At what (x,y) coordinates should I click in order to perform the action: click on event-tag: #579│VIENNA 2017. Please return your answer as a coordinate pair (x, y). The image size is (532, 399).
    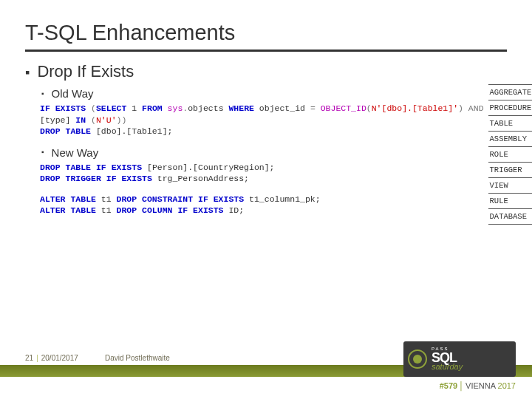
    Looking at the image, I should click on (477, 386).